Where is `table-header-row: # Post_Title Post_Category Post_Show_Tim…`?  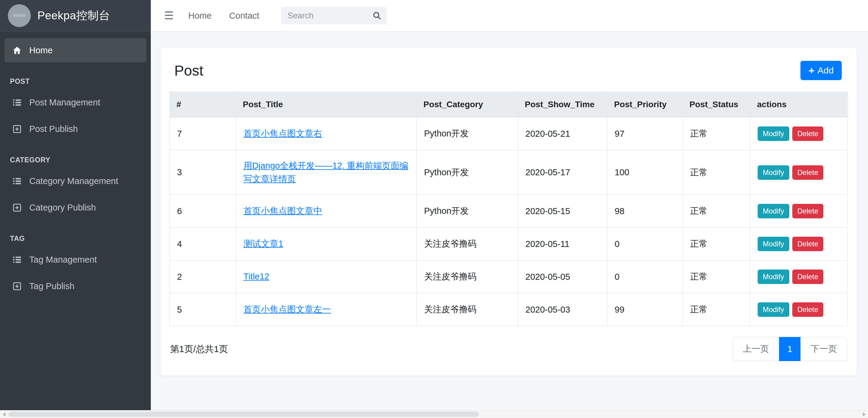 table-header-row: # Post_Title Post_Category Post_Show_Tim… is located at coordinates (509, 105).